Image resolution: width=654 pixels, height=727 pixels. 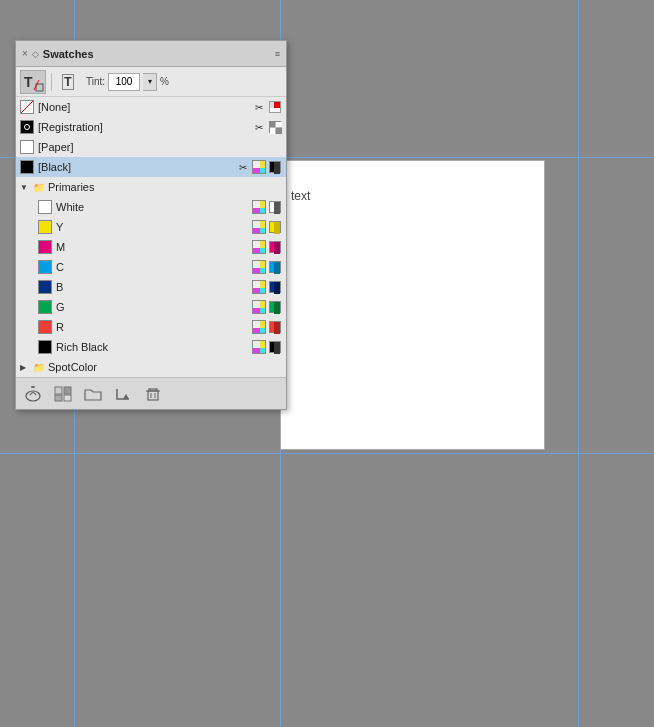 I want to click on swatch-icons-none: ✂, so click(x=267, y=107).